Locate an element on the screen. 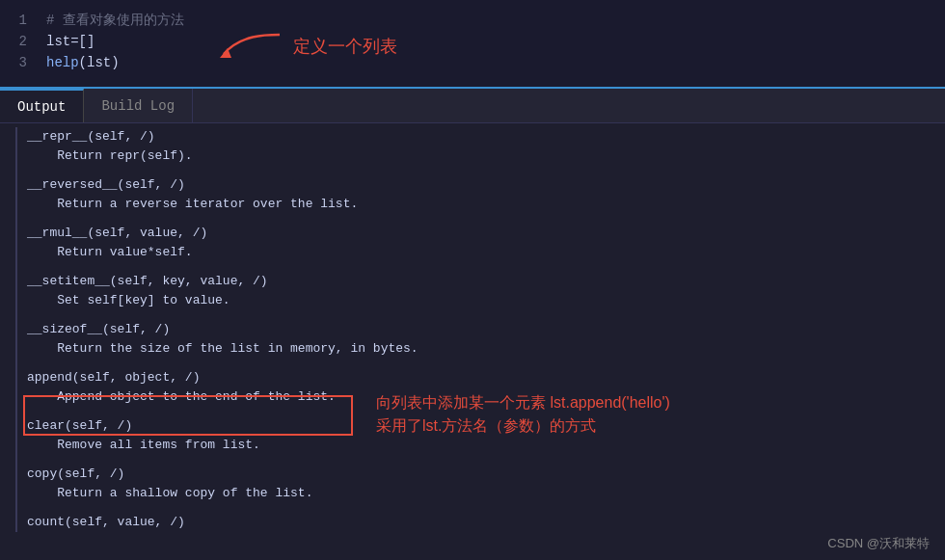 The image size is (945, 560). line-num-2: 2 is located at coordinates (17, 41).